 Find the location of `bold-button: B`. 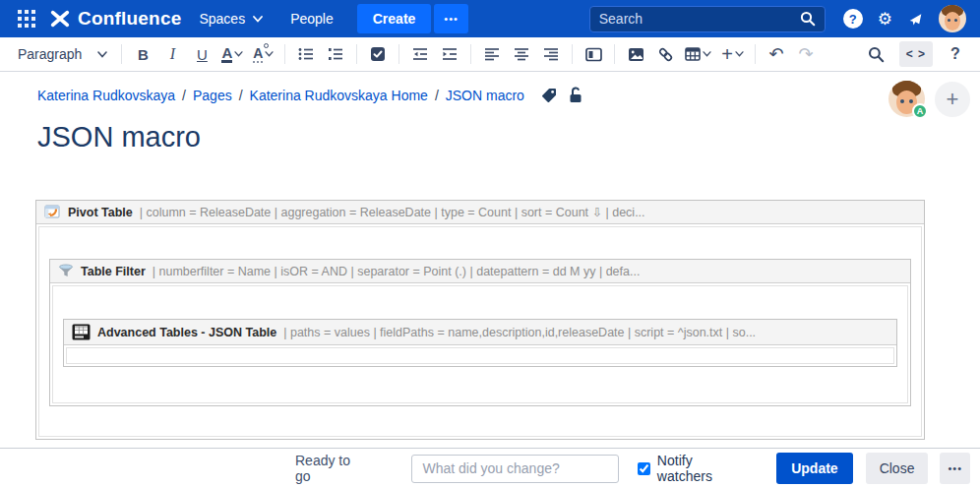

bold-button: B is located at coordinates (143, 54).